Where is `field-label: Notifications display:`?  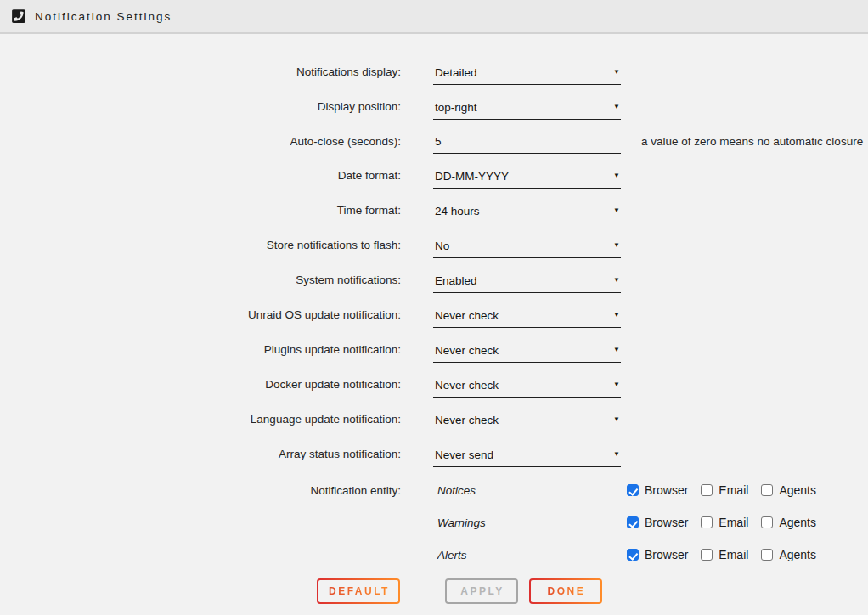
field-label: Notifications display: is located at coordinates (200, 71).